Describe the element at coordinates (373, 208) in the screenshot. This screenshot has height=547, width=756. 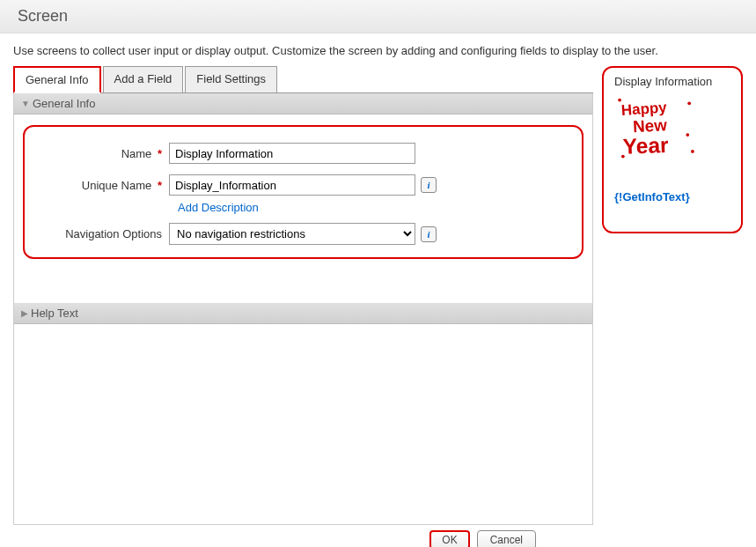
I see `add-description-link: Add Description` at that location.